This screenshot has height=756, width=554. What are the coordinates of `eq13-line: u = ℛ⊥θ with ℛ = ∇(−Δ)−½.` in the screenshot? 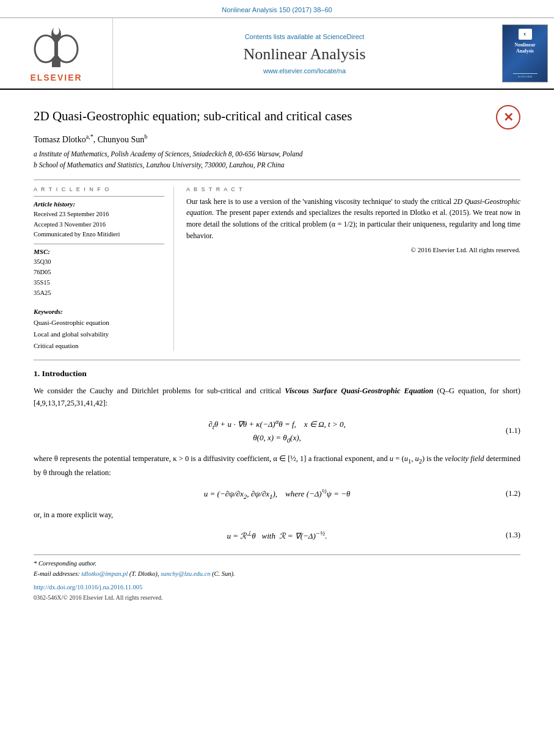 It's located at (277, 535).